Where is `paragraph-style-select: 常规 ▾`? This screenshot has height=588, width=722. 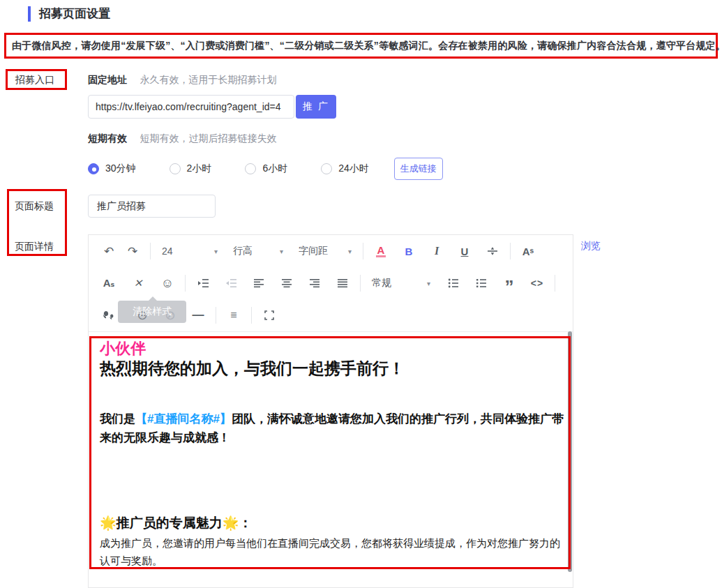
paragraph-style-select: 常规 ▾ is located at coordinates (401, 283).